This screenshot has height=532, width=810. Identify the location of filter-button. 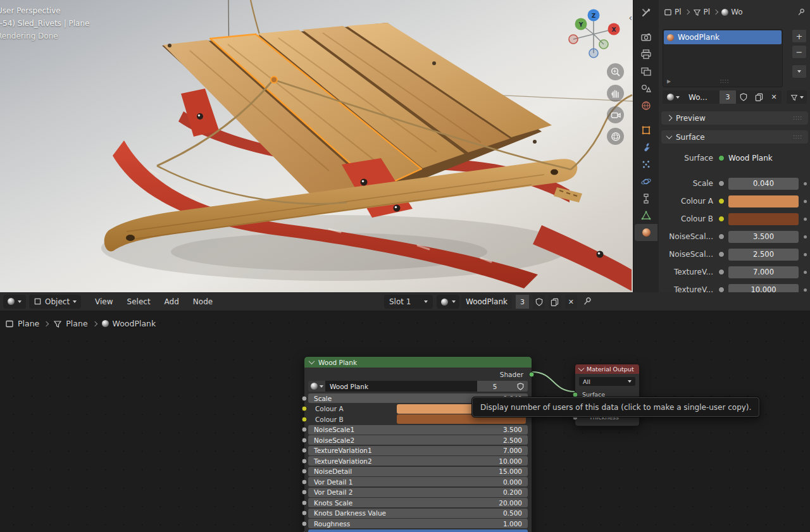
(797, 97).